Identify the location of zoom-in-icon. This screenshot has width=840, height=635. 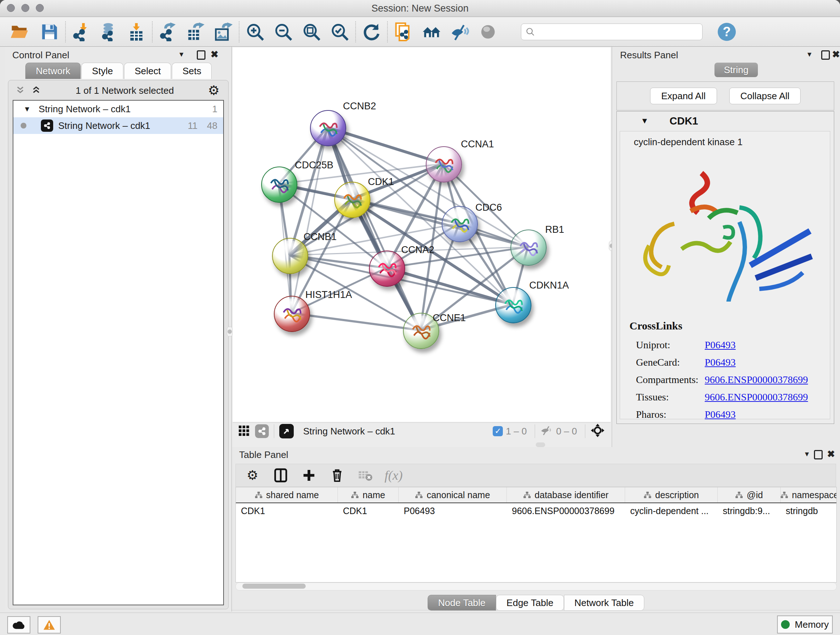
(255, 32).